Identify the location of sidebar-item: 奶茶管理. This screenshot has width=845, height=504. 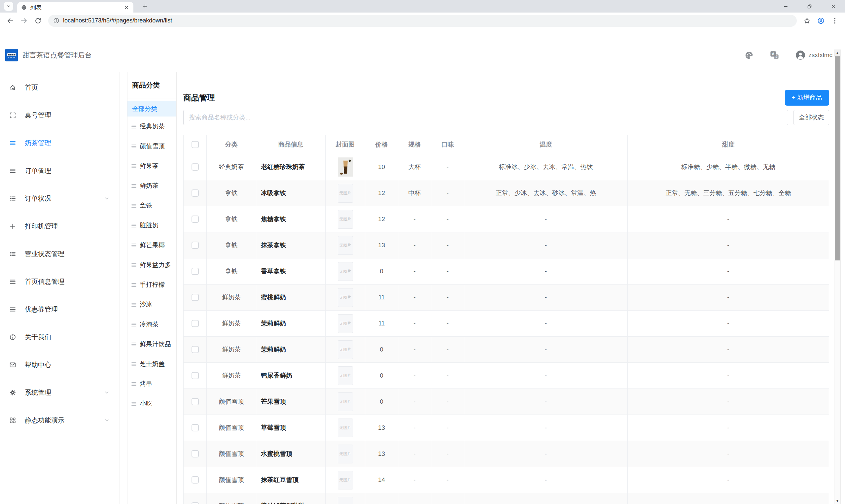
(60, 143).